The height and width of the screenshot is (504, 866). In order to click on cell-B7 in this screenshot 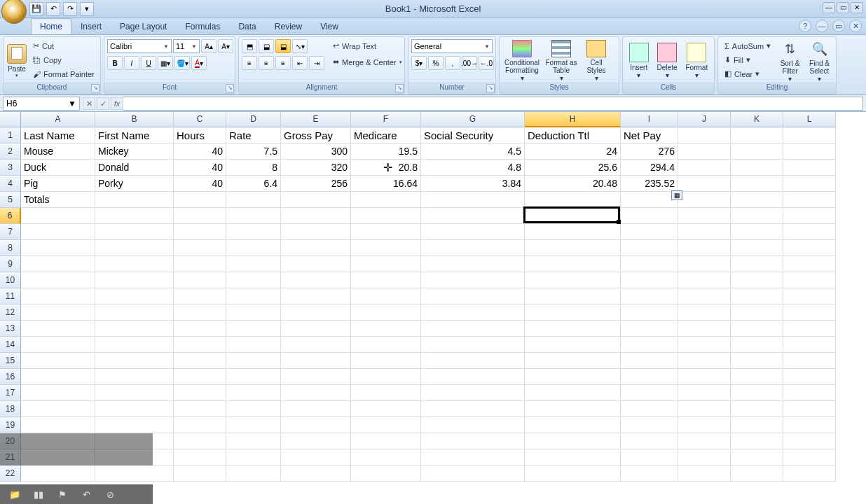, I will do `click(135, 232)`.